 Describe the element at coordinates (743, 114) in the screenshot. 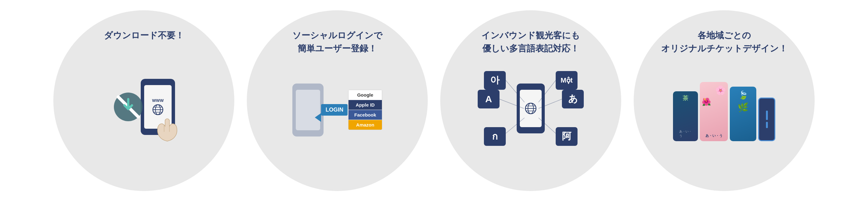

I see `ticket-card-3: 🍃 🌿` at that location.